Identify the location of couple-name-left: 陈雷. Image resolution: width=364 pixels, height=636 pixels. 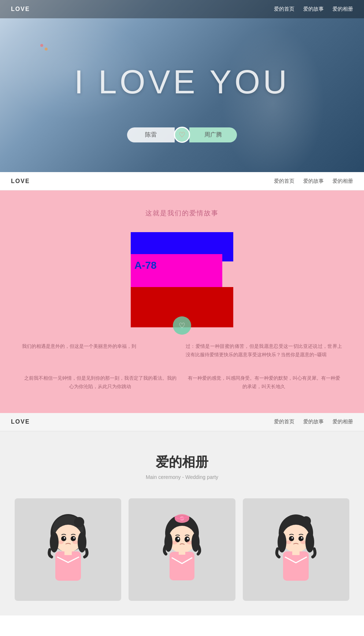
(151, 135).